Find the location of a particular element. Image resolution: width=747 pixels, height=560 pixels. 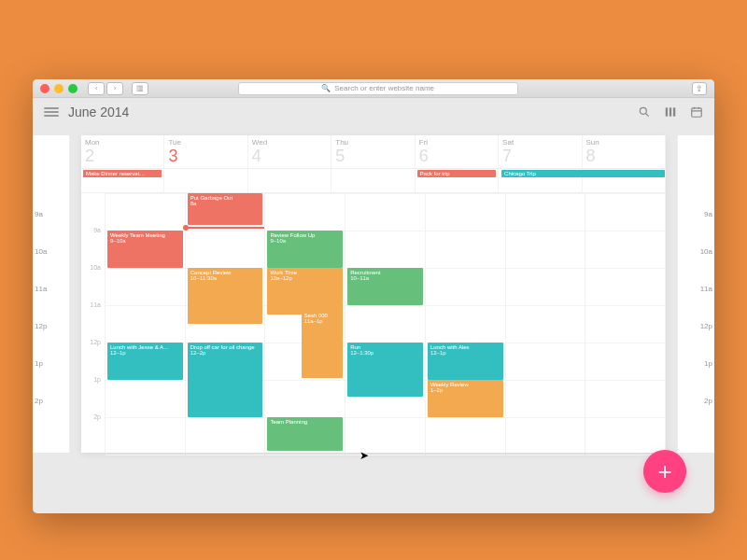

event-time: 10–11:30a is located at coordinates (226, 278).